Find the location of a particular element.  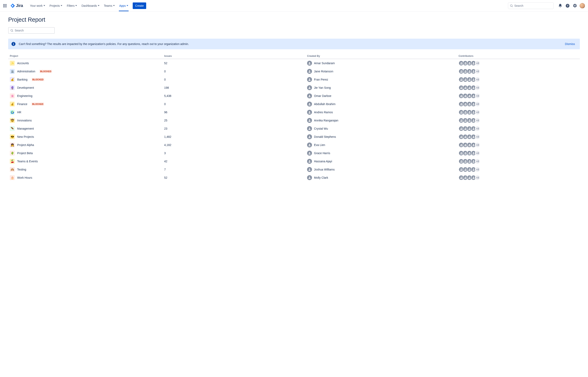

info-icon is located at coordinates (13, 44).